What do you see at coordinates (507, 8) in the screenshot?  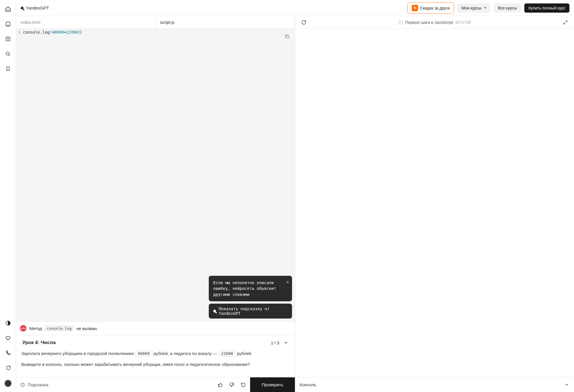 I see `all-courses-button: Все курсы` at bounding box center [507, 8].